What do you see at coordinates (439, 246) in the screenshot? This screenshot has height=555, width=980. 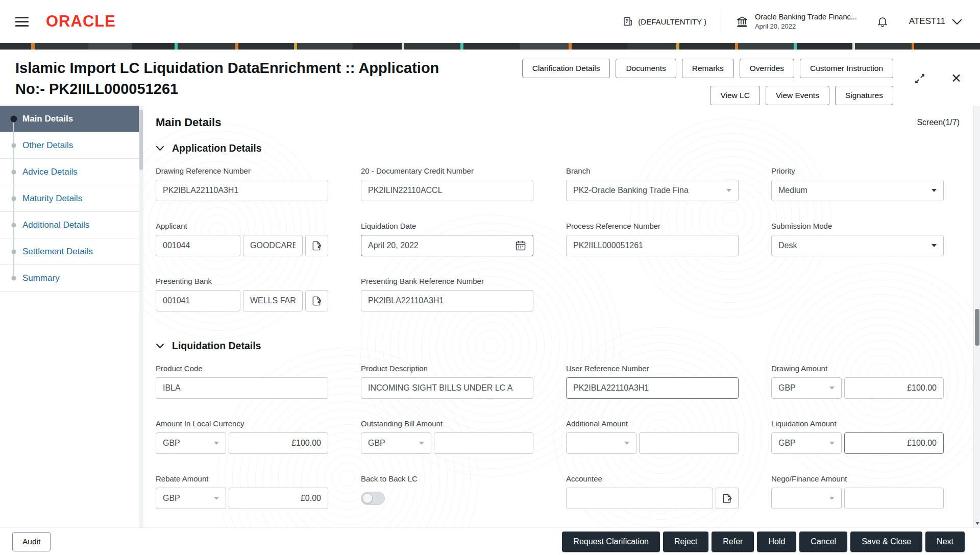 I see `date-input` at bounding box center [439, 246].